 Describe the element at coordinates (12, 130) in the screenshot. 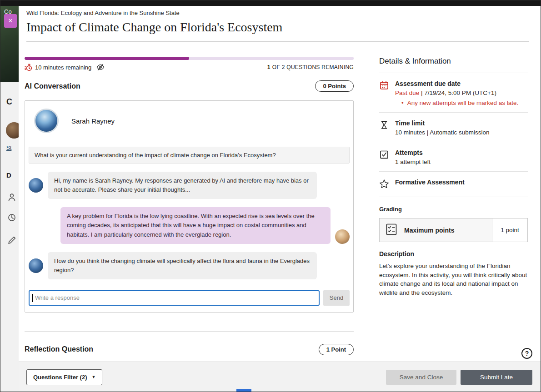

I see `instructor-avatar` at that location.